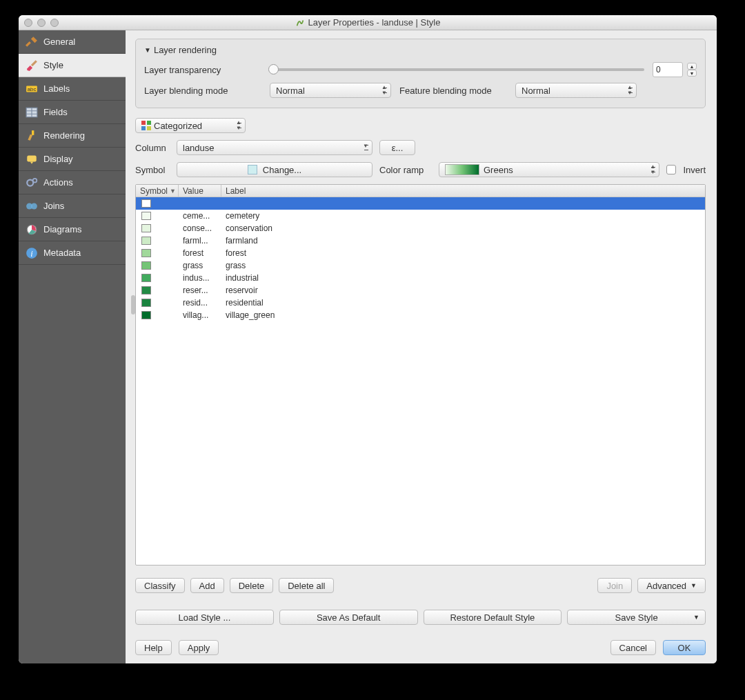 This screenshot has height=700, width=745. Describe the element at coordinates (200, 190) in the screenshot. I see `th-value: Value` at that location.